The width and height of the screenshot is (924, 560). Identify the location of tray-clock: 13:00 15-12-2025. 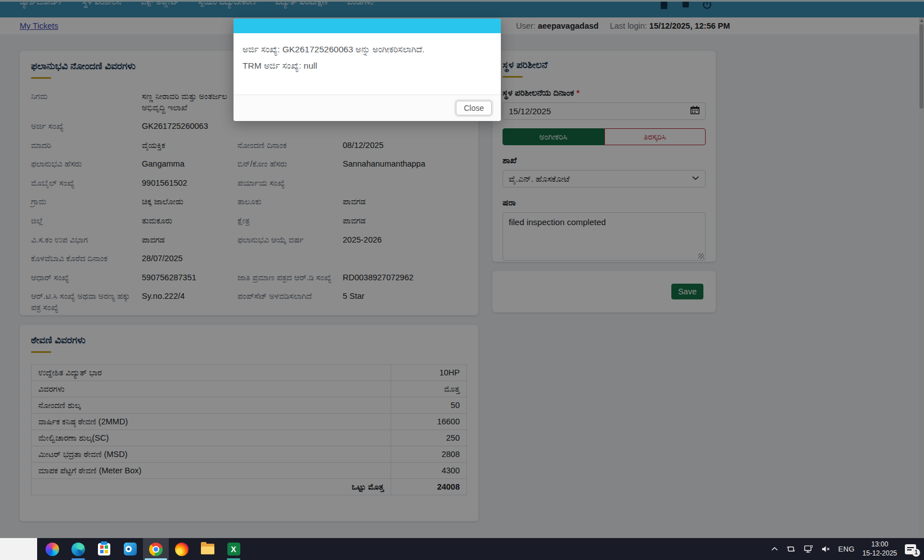
(880, 549).